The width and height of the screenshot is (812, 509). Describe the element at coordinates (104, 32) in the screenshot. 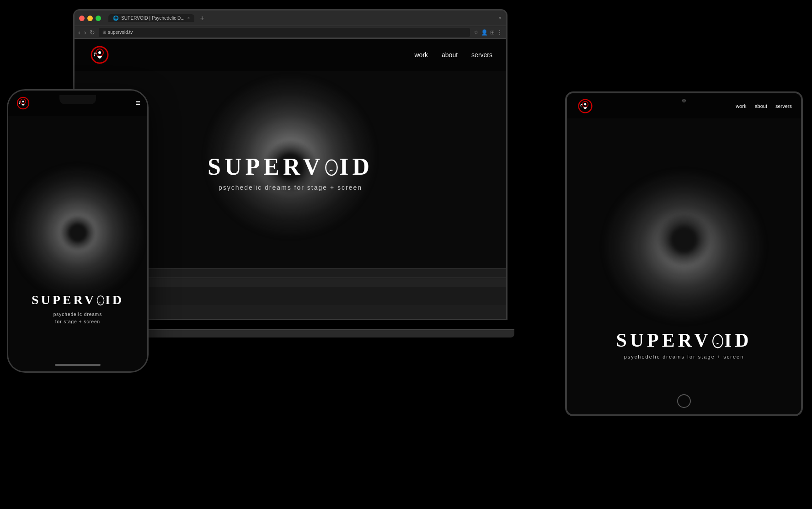

I see `grid-icon: ⊞` at that location.